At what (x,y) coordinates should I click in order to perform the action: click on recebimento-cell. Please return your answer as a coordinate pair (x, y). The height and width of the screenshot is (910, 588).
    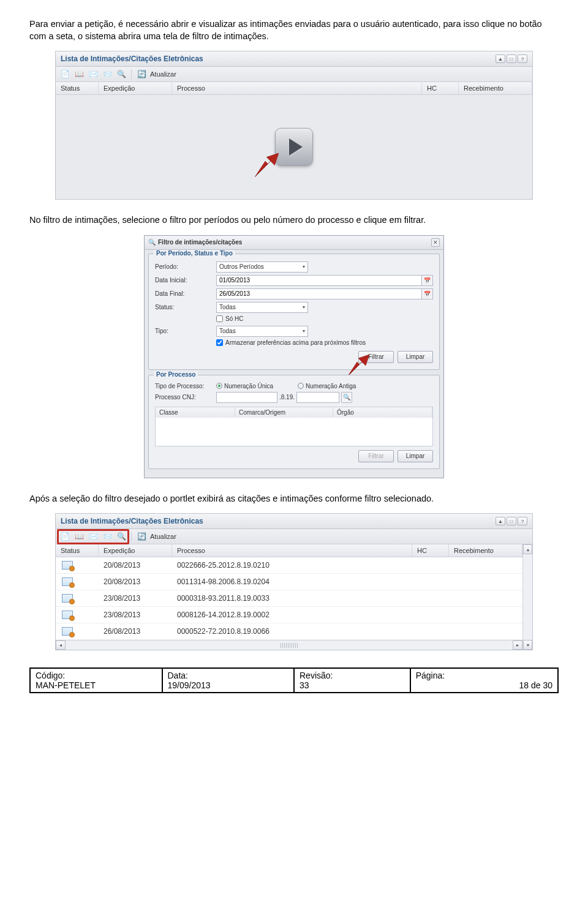
    Looking at the image, I should click on (486, 631).